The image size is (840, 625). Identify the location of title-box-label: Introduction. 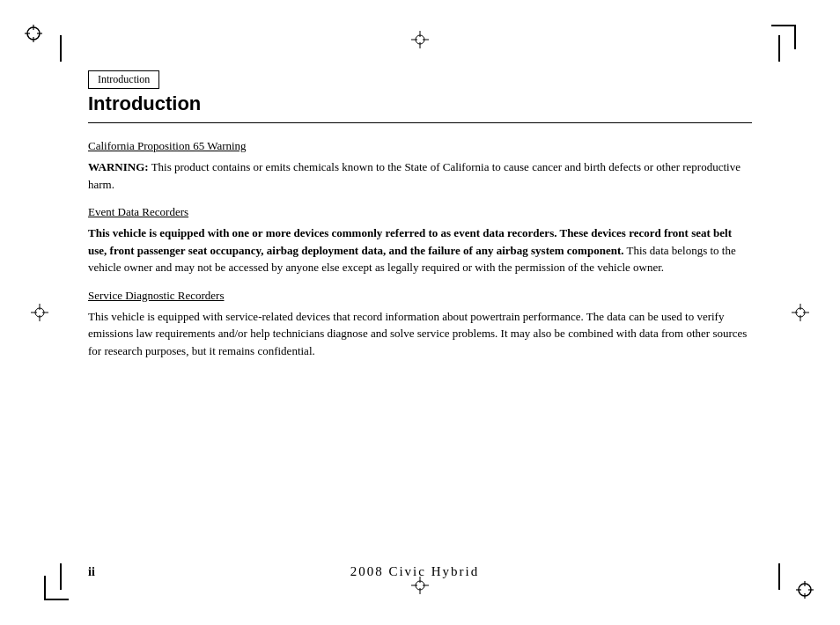
(123, 79).